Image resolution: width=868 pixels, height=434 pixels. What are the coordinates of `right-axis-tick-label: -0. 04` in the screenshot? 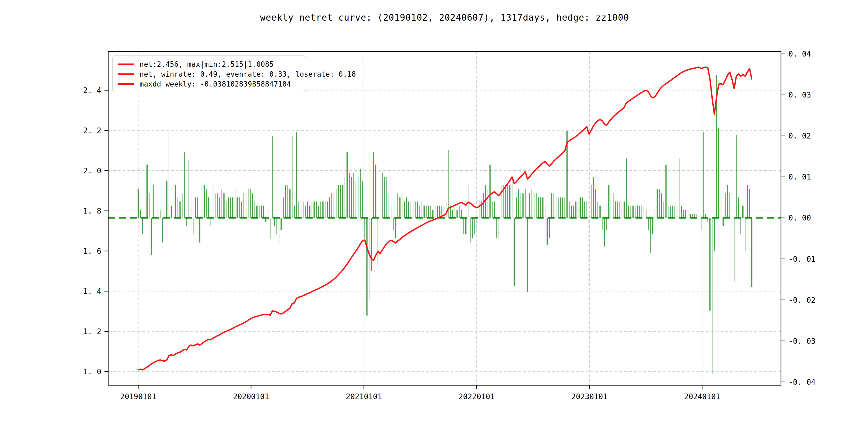 It's located at (802, 382).